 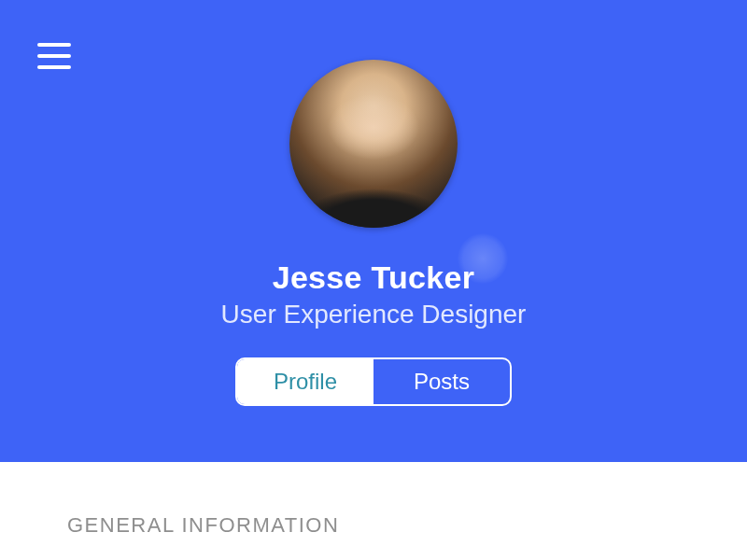 What do you see at coordinates (407, 525) in the screenshot?
I see `section-title-general-info: GENERAL INFORMATION` at bounding box center [407, 525].